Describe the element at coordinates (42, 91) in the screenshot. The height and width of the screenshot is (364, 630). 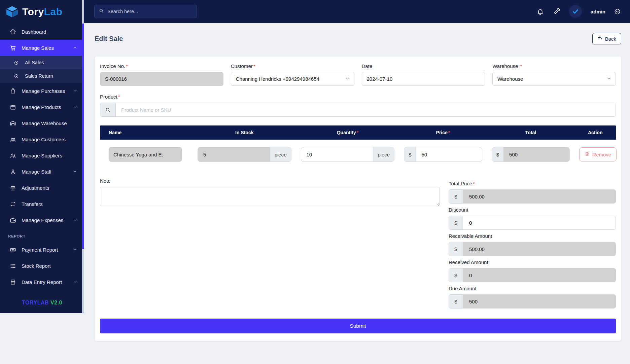
I see `sidebar-item-manage-purchases: Manage Purchases` at that location.